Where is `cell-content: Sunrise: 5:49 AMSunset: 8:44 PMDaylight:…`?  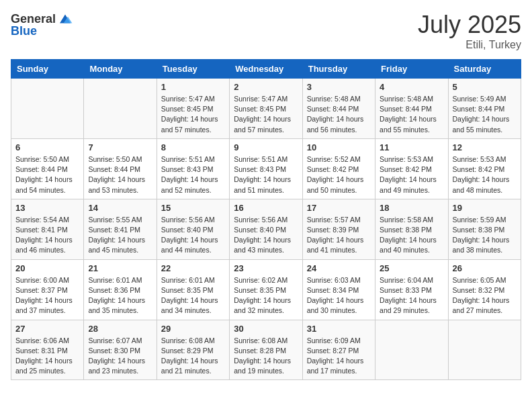
cell-content: Sunrise: 5:49 AMSunset: 8:44 PMDaylight:… is located at coordinates (485, 114).